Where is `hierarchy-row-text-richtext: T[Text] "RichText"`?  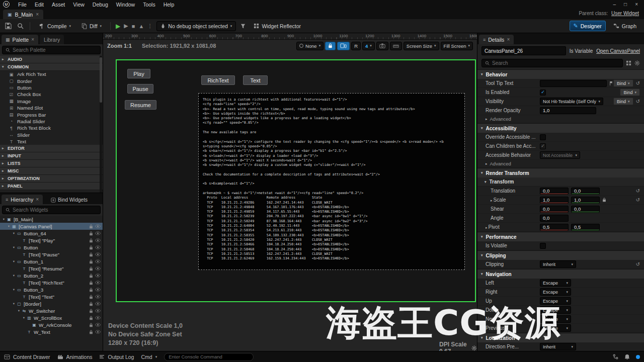 hierarchy-row-text-richtext: T[Text] "RichText" is located at coordinates (51, 283).